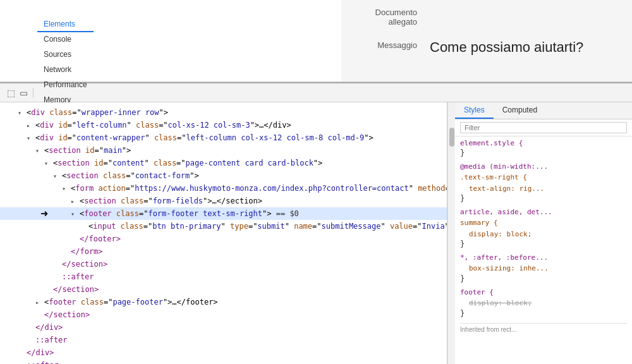 This screenshot has height=364, width=632. I want to click on style-property: display: block;, so click(544, 234).